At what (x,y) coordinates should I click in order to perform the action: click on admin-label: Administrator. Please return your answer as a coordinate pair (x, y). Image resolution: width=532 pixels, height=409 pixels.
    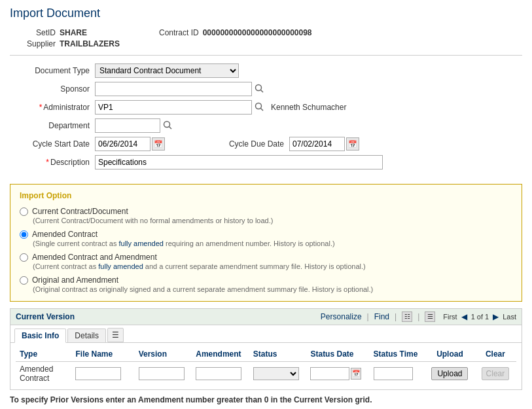
    Looking at the image, I should click on (52, 107).